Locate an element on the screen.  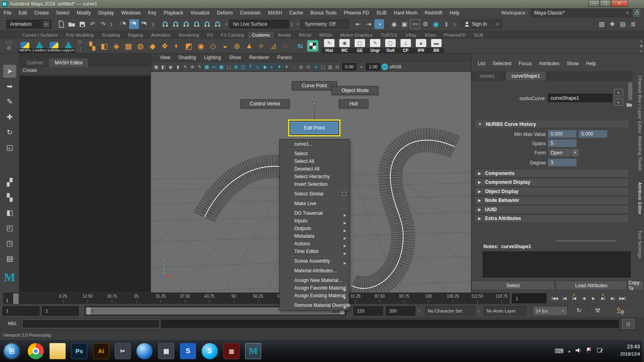
mash-shelf-icon-16: ⊿ is located at coordinates (273, 46).